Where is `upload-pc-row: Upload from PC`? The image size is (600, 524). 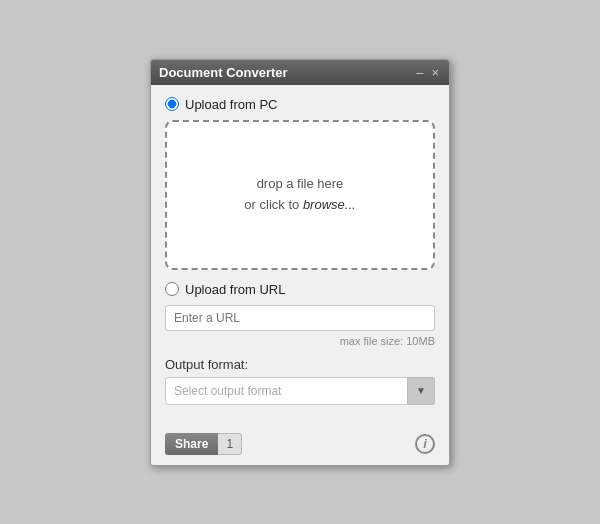 upload-pc-row: Upload from PC is located at coordinates (300, 104).